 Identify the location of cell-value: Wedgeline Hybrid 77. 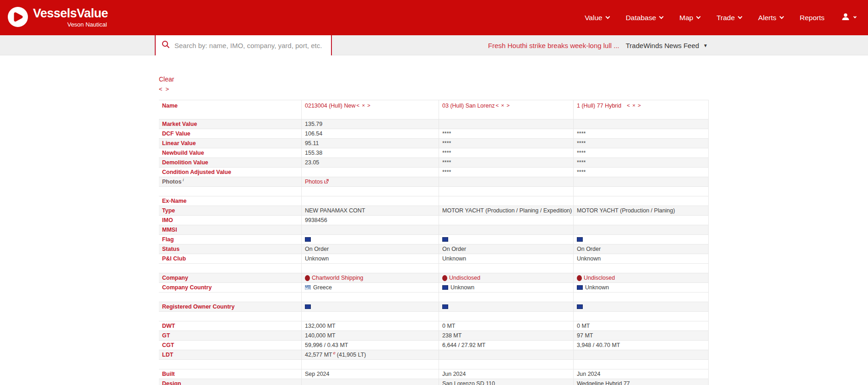
(603, 383).